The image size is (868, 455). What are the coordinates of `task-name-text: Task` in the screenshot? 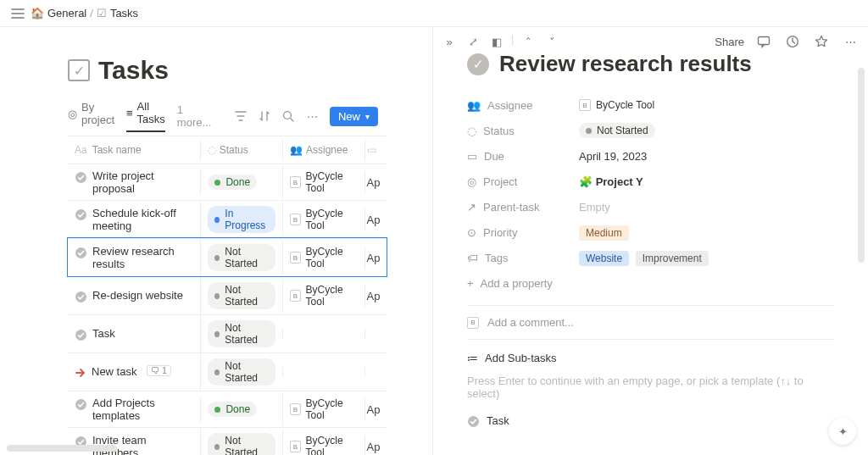 It's located at (103, 334).